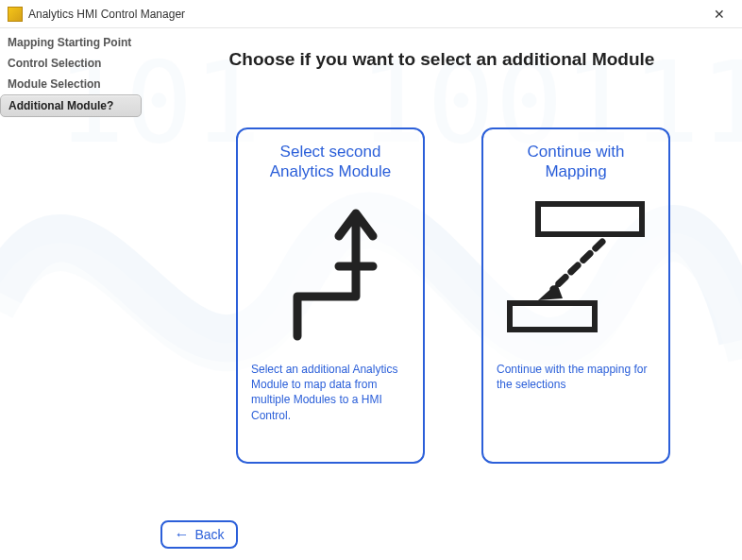 The height and width of the screenshot is (560, 742). I want to click on step-mapping-starting-point: Mapping Starting Point, so click(71, 42).